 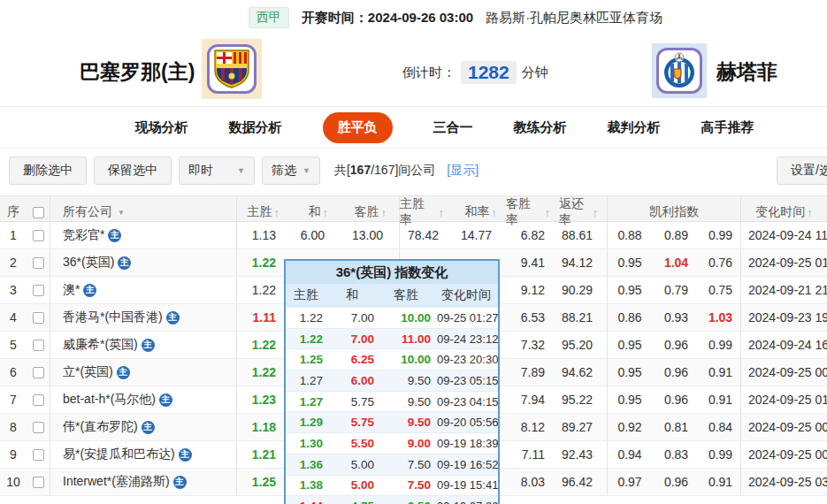 I want to click on kelly-index-3: 0.75, so click(x=721, y=290).